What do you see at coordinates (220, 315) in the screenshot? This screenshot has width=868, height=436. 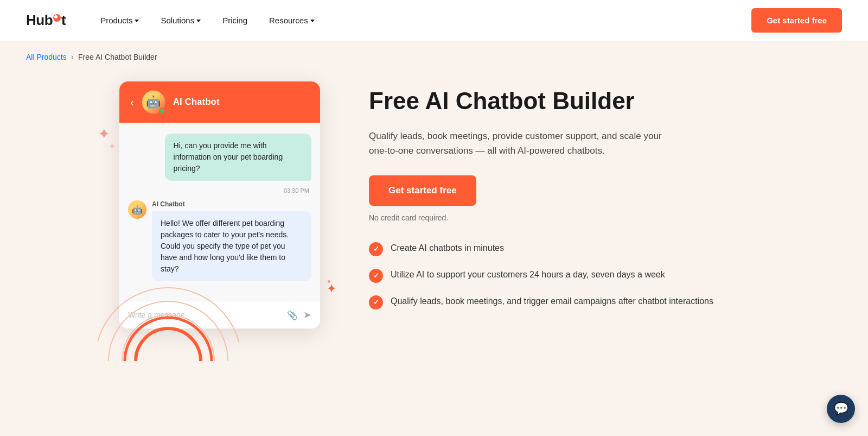 I see `chat-footer: Write a message 📎 ➤` at bounding box center [220, 315].